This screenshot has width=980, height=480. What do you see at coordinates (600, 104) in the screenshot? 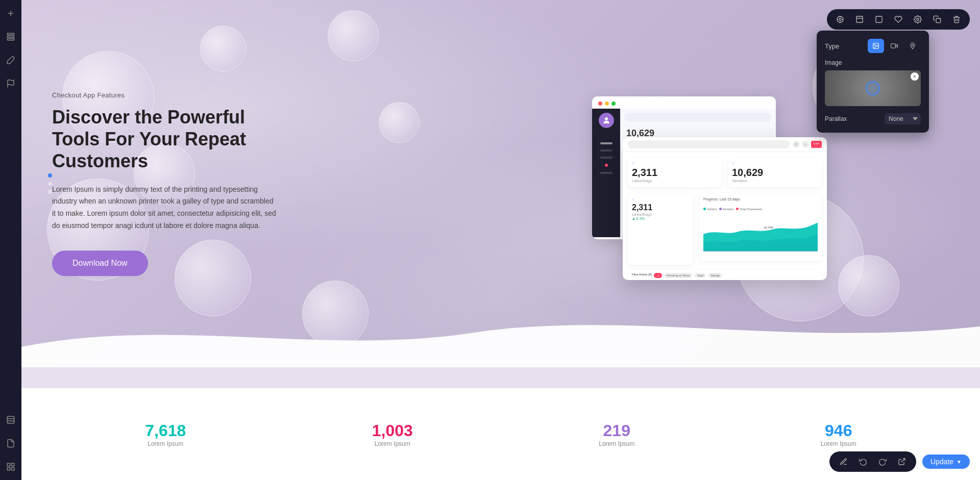
I see `close-dot` at bounding box center [600, 104].